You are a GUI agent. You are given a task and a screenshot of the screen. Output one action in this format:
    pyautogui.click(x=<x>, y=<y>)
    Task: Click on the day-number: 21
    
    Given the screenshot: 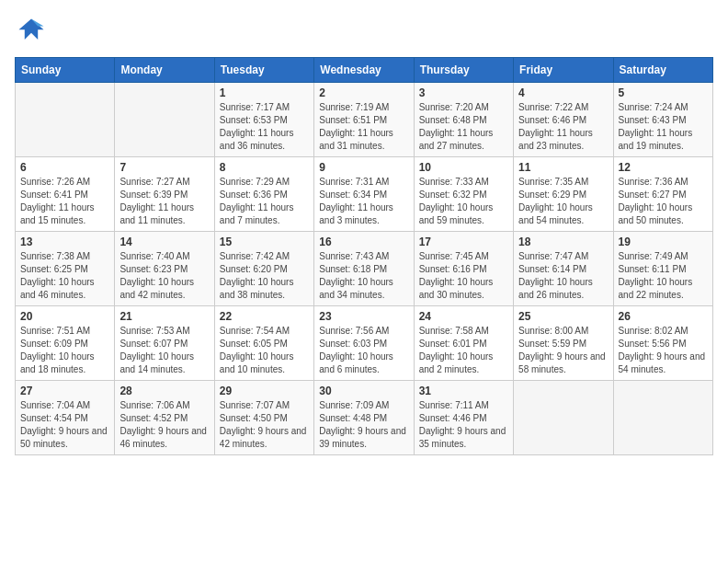 What is the action you would take?
    pyautogui.click(x=164, y=316)
    